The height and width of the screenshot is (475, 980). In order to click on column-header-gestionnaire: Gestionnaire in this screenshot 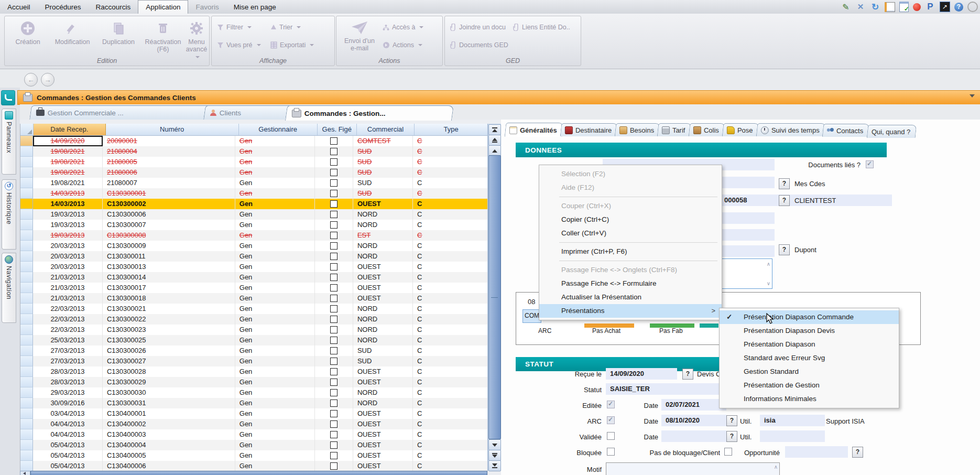, I will do `click(278, 129)`.